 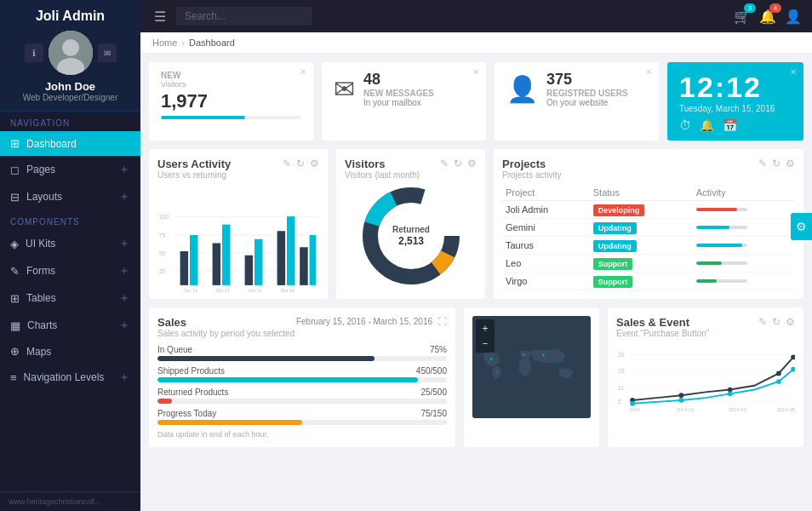 I want to click on sidebar-item-charts: ▦ Charts ＋, so click(x=70, y=325).